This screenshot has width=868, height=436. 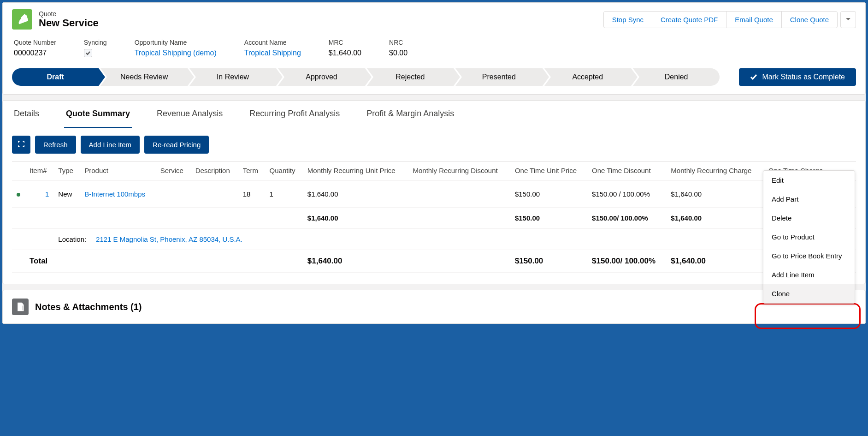 I want to click on col-service: Service, so click(x=173, y=171).